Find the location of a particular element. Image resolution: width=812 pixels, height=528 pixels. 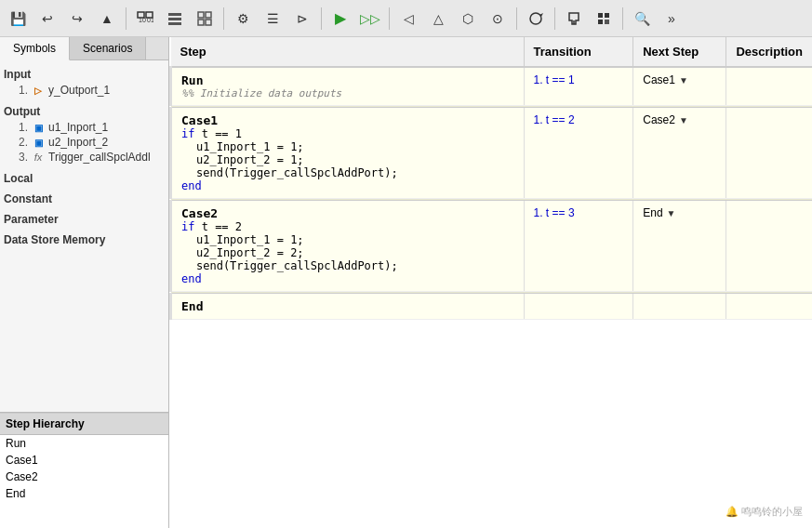

output-item-u2-label: u2_Inport_2 is located at coordinates (78, 142).